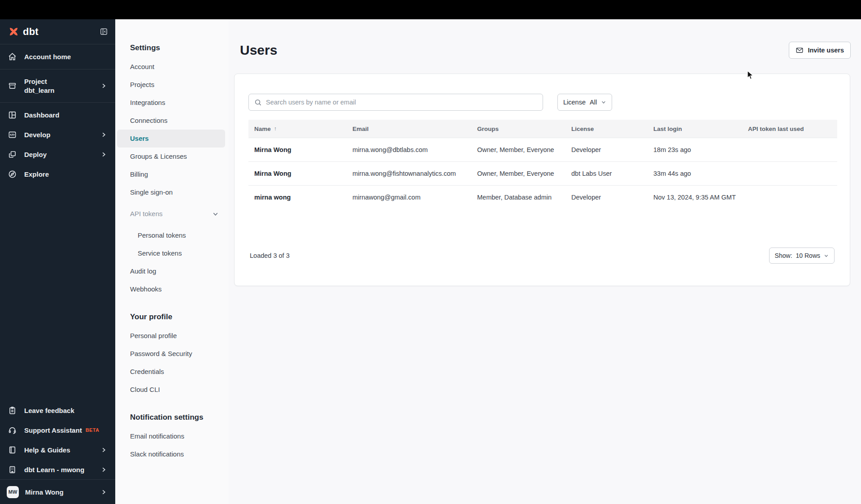  What do you see at coordinates (57, 292) in the screenshot?
I see `sidebar-spacer` at bounding box center [57, 292].